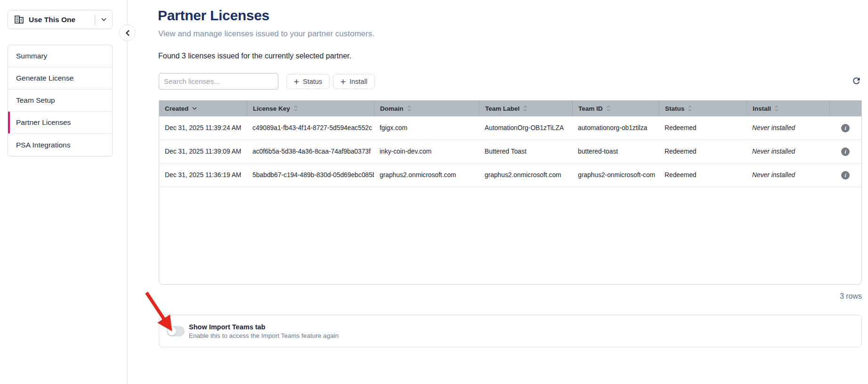  I want to click on org-selector-dropdown: Use This One, so click(60, 20).